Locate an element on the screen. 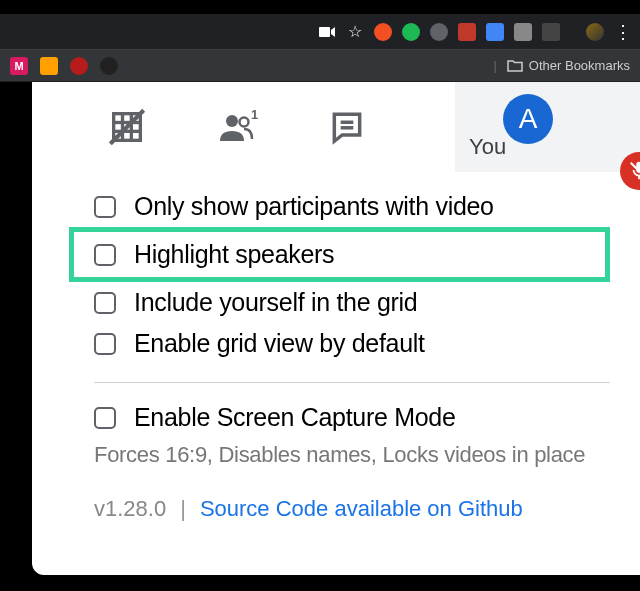 This screenshot has width=640, height=591. option-label: Highlight speakers is located at coordinates (234, 254).